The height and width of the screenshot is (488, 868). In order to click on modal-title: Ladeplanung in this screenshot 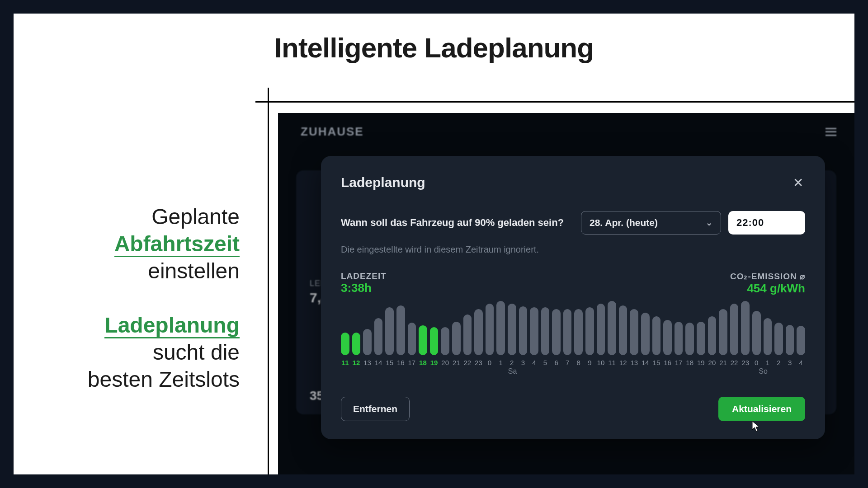, I will do `click(383, 183)`.